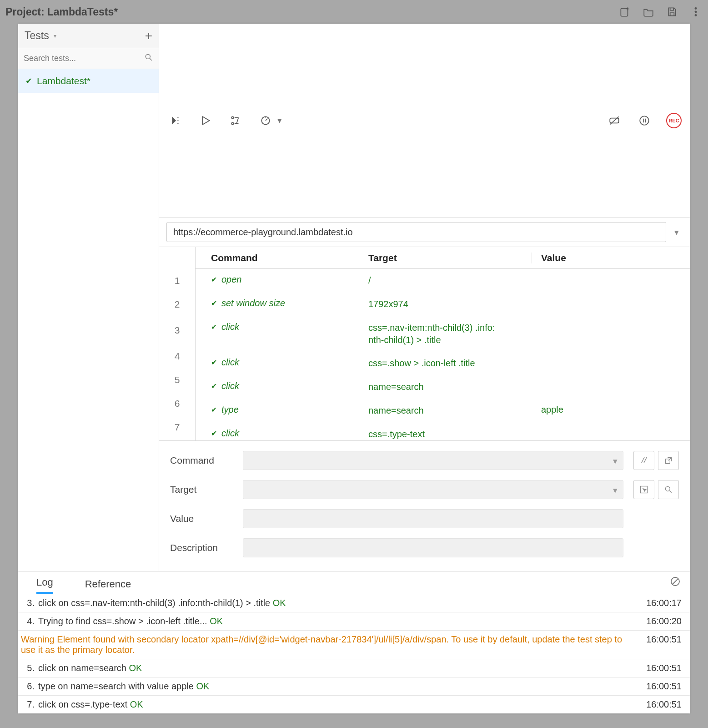 Image resolution: width=708 pixels, height=728 pixels. What do you see at coordinates (433, 519) in the screenshot?
I see `value-input` at bounding box center [433, 519].